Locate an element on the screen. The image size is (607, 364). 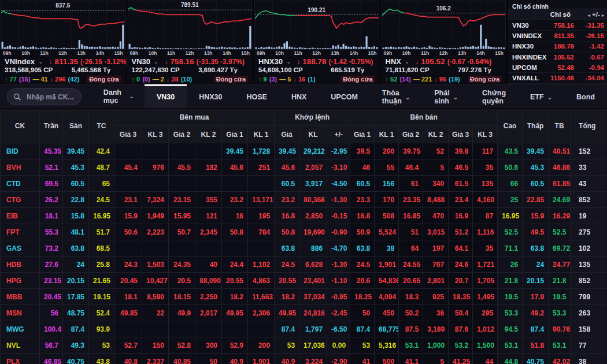
tab-chứng-quyền: Chứng quyền is located at coordinates (494, 96).